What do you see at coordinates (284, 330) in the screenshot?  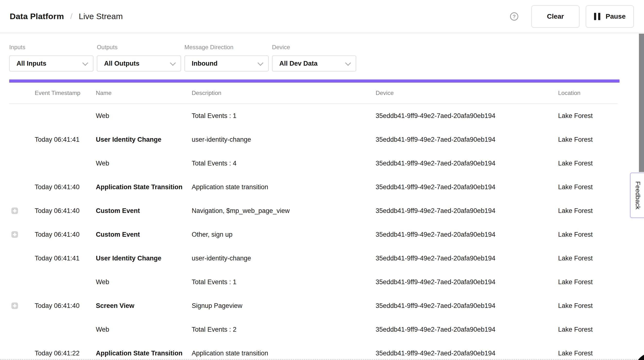 I see `cell-description: Total Events : 2` at bounding box center [284, 330].